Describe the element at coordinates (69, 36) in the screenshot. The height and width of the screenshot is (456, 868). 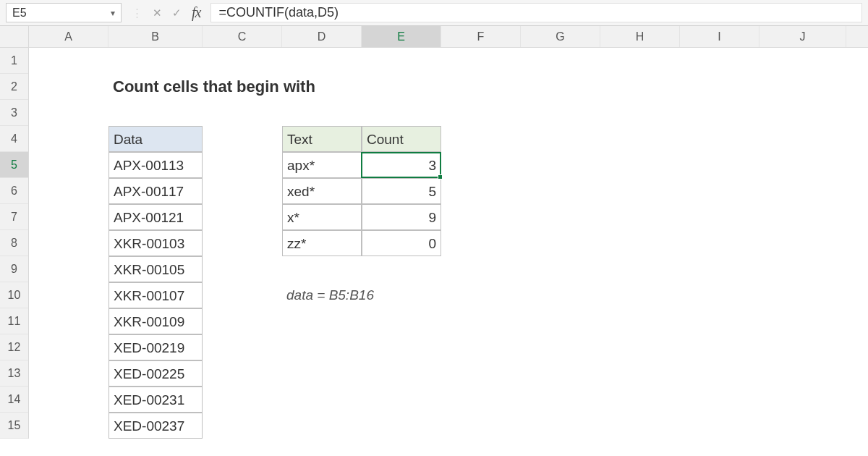
I see `col-header-A: A` at that location.